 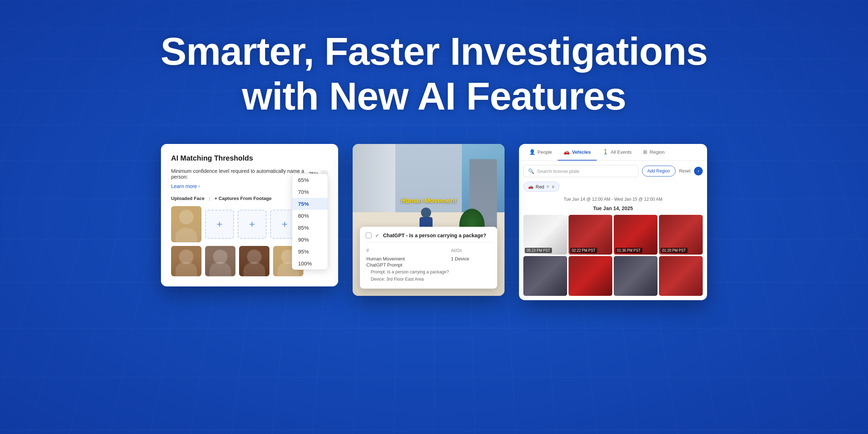 What do you see at coordinates (395, 279) in the screenshot?
I see `popup-device-label: Device: 3rd Floor East Area` at bounding box center [395, 279].